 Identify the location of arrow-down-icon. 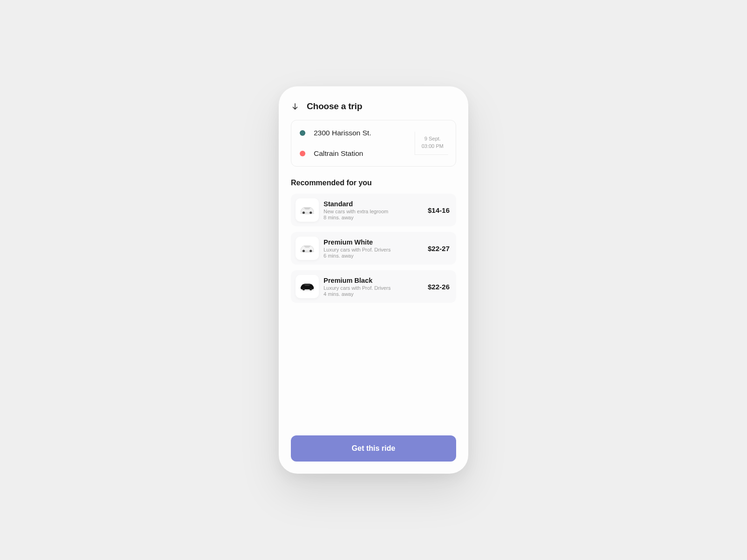
(295, 106).